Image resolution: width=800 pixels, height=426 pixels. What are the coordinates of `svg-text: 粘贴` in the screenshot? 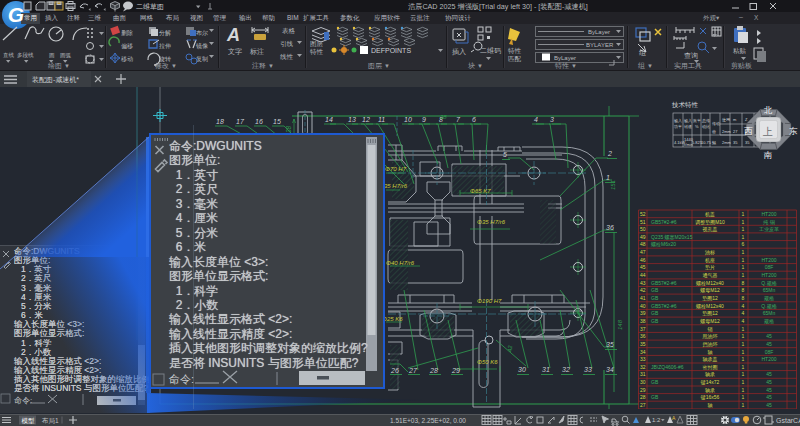 It's located at (740, 51).